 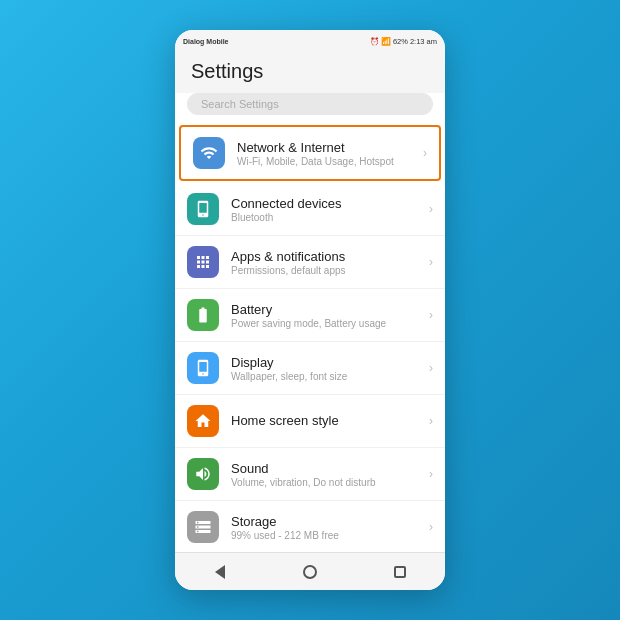 What do you see at coordinates (400, 42) in the screenshot?
I see `battery-text: 62%` at bounding box center [400, 42].